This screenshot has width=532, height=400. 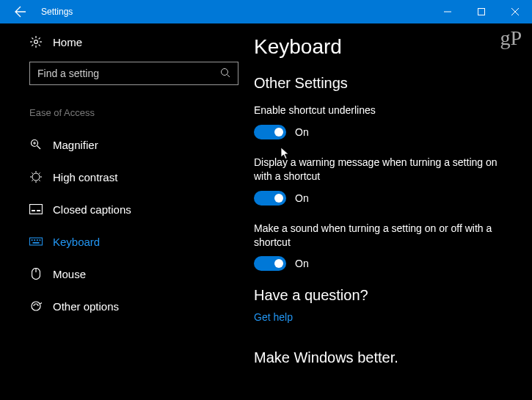 I want to click on sidebar-item-closed-captions: Closed captions, so click(x=139, y=209).